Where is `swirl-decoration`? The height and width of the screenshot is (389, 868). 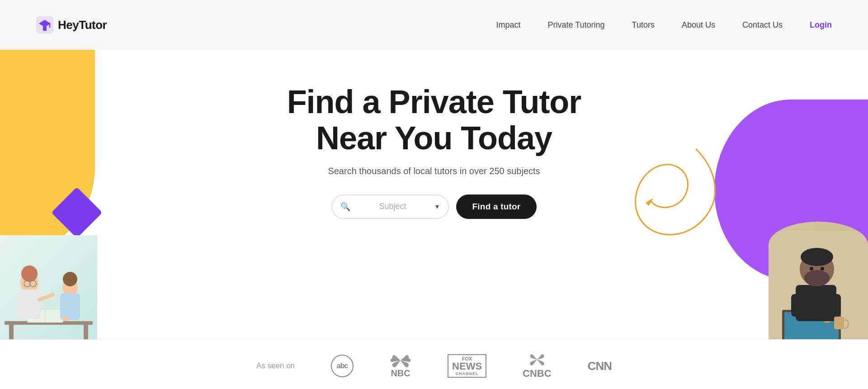 swirl-decoration is located at coordinates (665, 204).